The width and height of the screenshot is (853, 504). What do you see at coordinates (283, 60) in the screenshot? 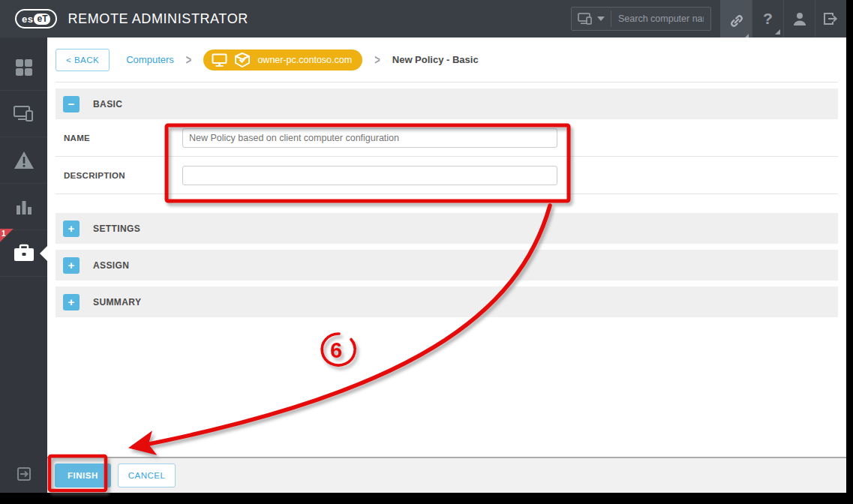
I see `computer-badge: owner-pc.contoso.com` at bounding box center [283, 60].